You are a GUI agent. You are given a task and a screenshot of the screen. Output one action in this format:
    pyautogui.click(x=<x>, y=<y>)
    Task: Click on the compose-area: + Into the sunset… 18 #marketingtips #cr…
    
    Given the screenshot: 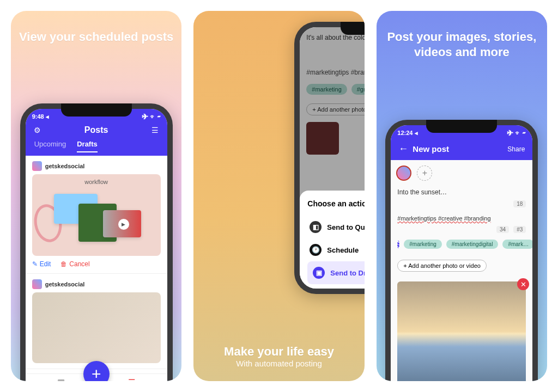 What is the action you would take?
    pyautogui.click(x=462, y=271)
    